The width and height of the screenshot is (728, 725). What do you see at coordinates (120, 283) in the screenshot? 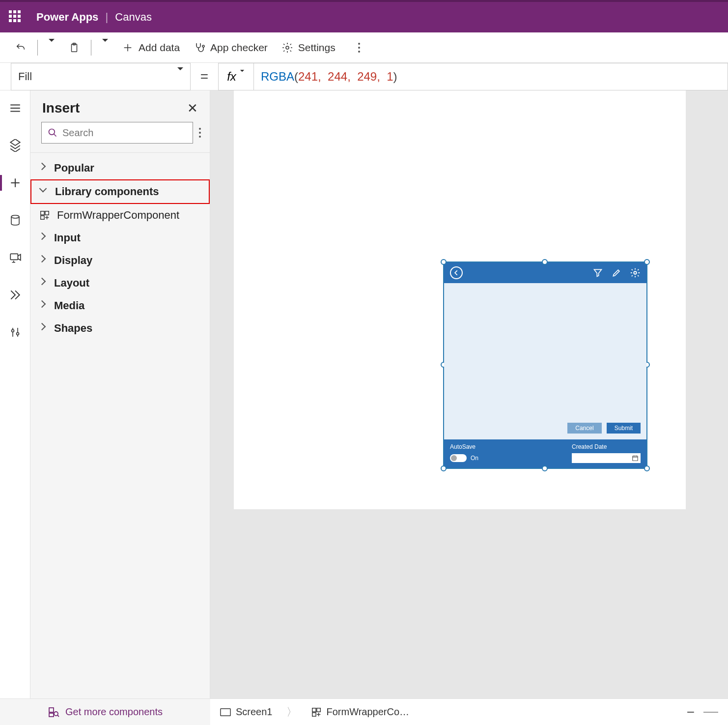
I see `category-layout: Layout` at bounding box center [120, 283].